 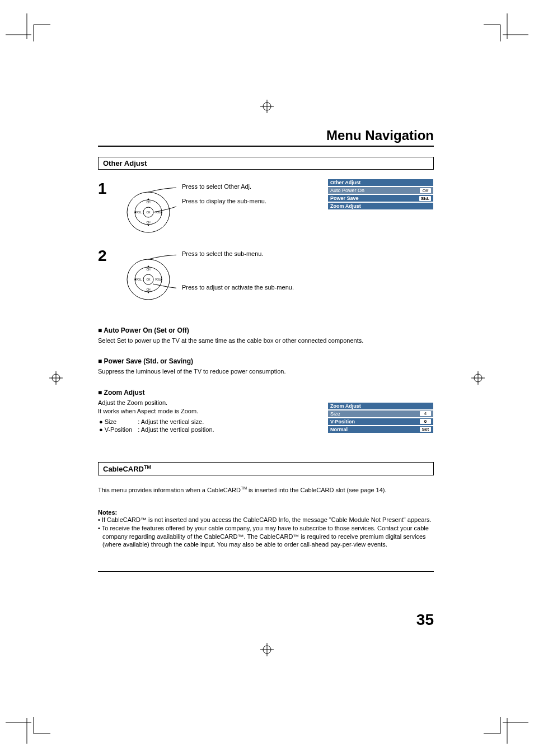 What do you see at coordinates (266, 393) in the screenshot?
I see `subhead-zoom: Zoom Adjust` at bounding box center [266, 393].